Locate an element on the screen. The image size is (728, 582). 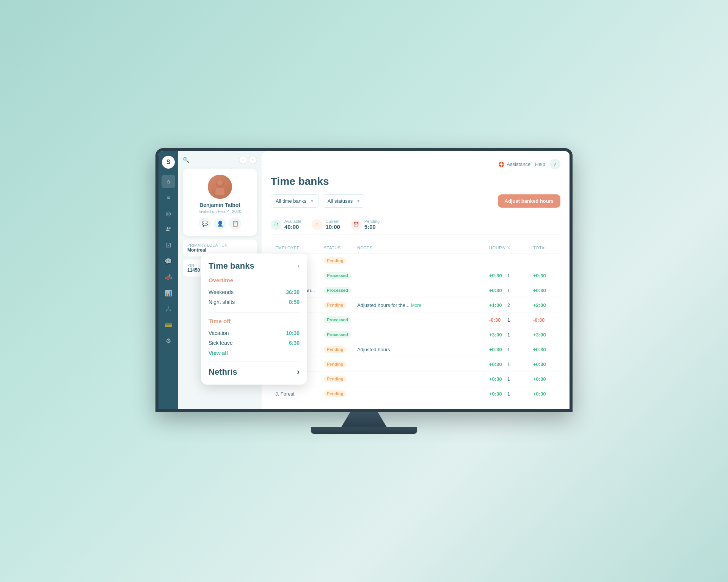
current-value: 10:00 is located at coordinates (333, 227).